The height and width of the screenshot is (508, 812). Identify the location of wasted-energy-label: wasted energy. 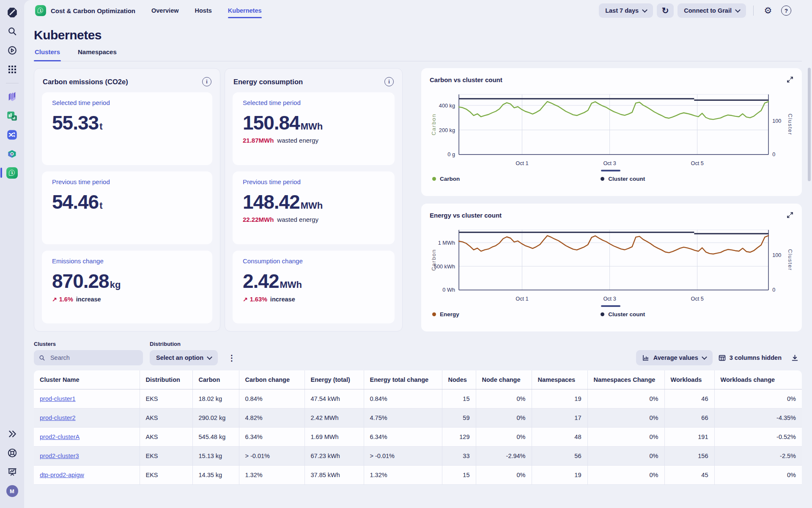
(298, 219).